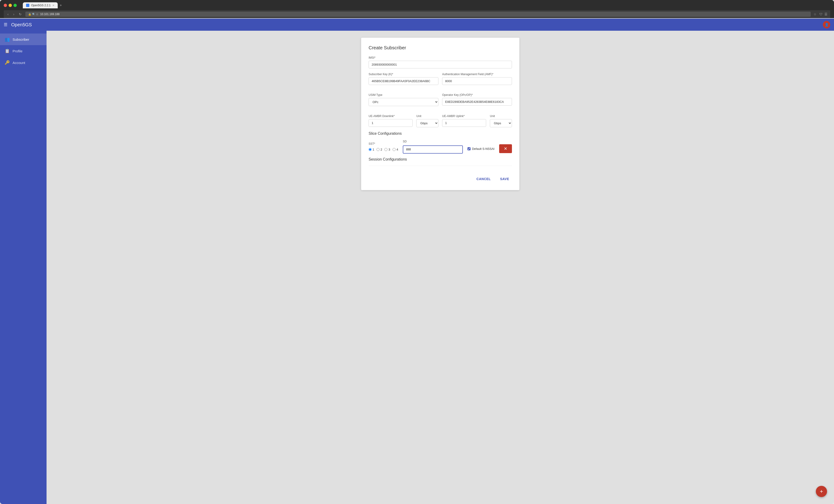 This screenshot has width=834, height=504. I want to click on address-text: 10.101.169.188, so click(49, 14).